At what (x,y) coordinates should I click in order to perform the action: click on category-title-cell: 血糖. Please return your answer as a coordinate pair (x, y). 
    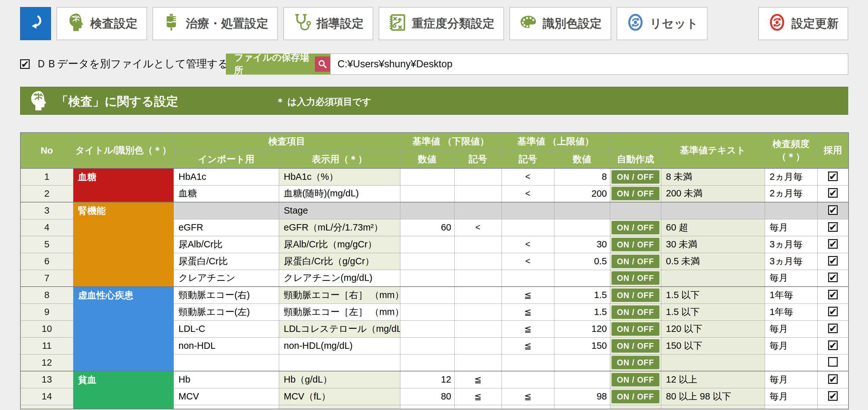
    Looking at the image, I should click on (123, 185).